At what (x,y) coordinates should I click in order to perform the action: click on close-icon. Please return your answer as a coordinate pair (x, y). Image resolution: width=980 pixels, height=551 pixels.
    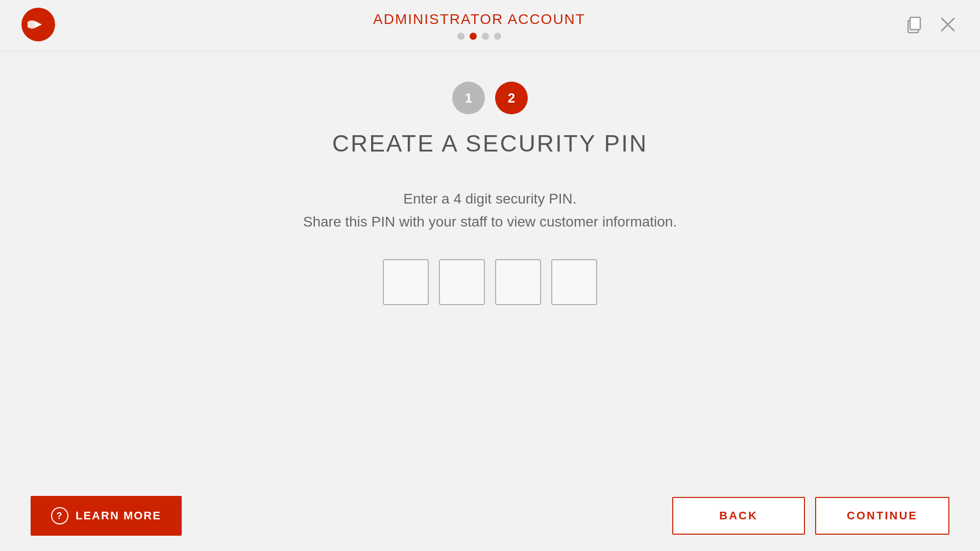
    Looking at the image, I should click on (948, 24).